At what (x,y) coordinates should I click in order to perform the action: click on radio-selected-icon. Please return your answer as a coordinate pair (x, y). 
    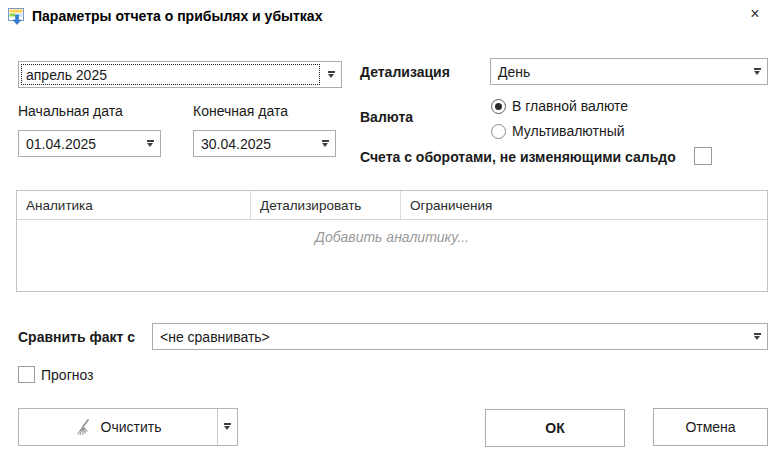
    Looking at the image, I should click on (498, 106).